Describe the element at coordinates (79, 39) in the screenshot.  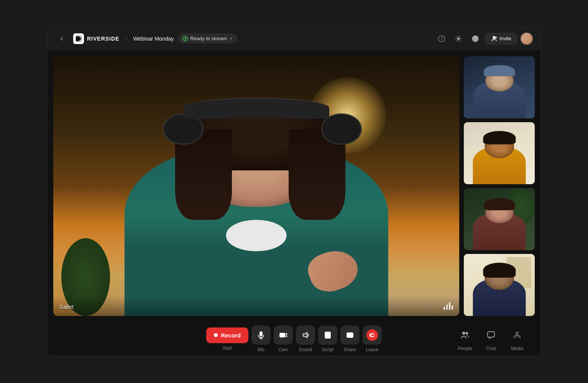
I see `logo-icon: R` at that location.